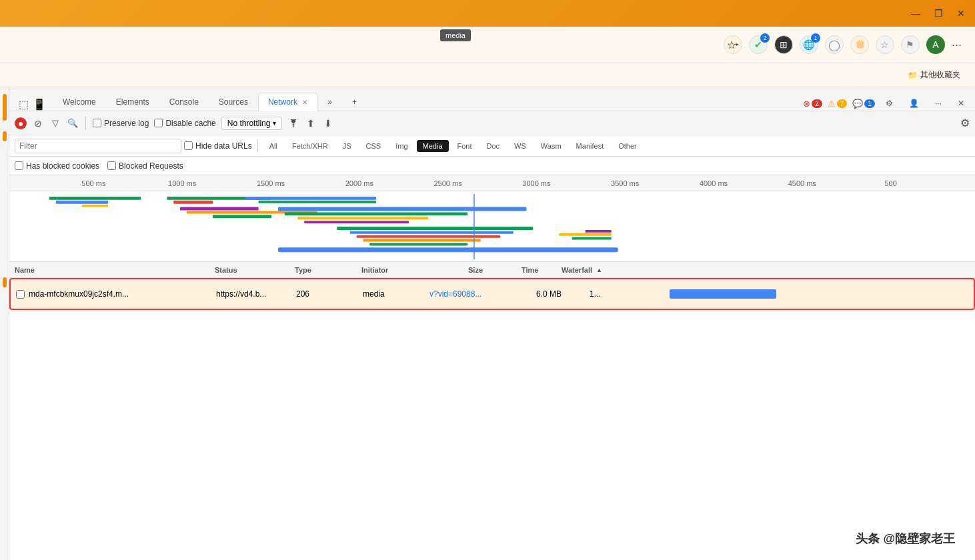 This screenshot has width=975, height=560. What do you see at coordinates (323, 270) in the screenshot?
I see `header-type: Type` at bounding box center [323, 270].